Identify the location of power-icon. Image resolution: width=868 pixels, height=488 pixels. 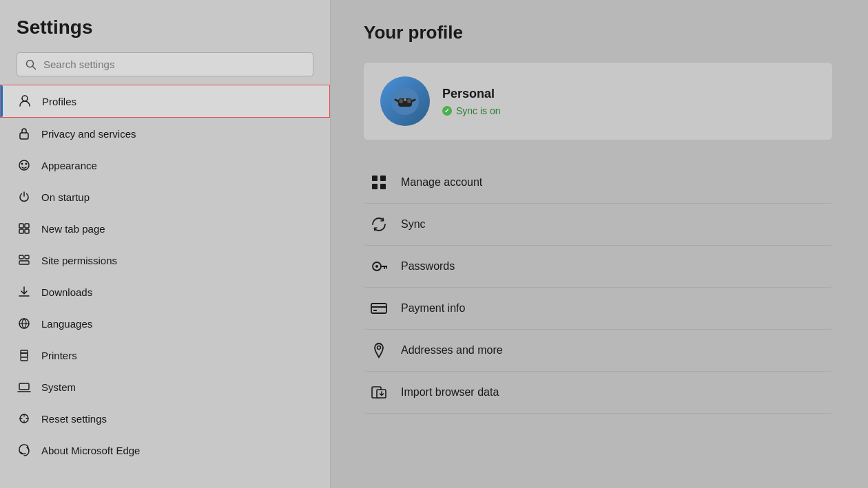
(24, 197).